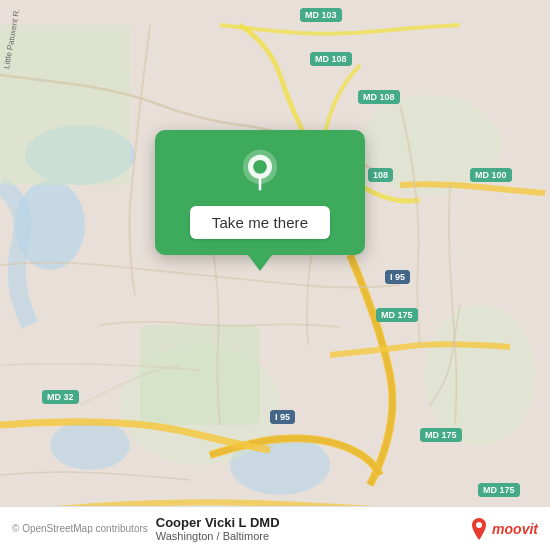 The width and height of the screenshot is (550, 550). I want to click on road-badge-md100: MD 100, so click(491, 175).